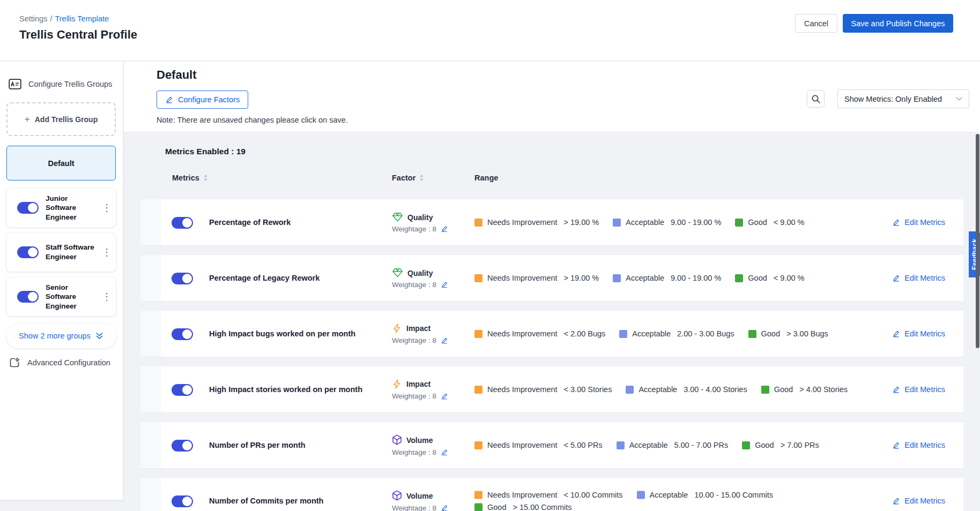 The image size is (980, 511). Describe the element at coordinates (538, 445) in the screenshot. I see `needs-improvement-chip: Needs Improvement < 5.00 PRs` at that location.